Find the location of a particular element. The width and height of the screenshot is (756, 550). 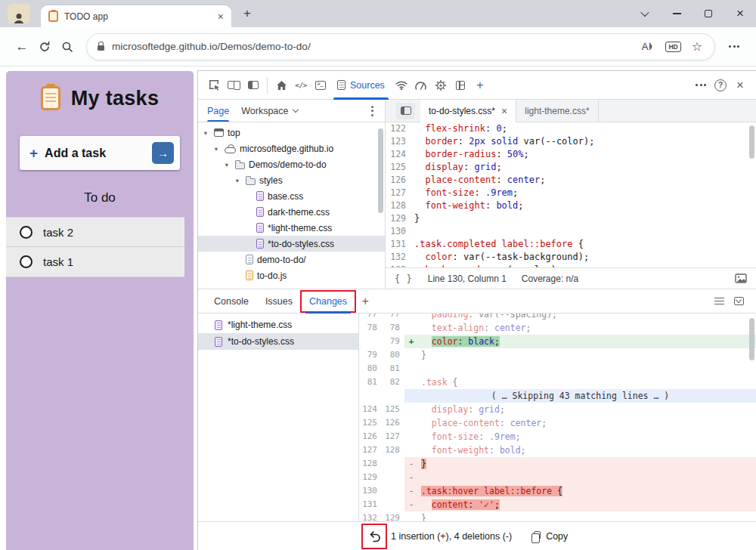

submit-task-arrow-icon: → is located at coordinates (163, 153).